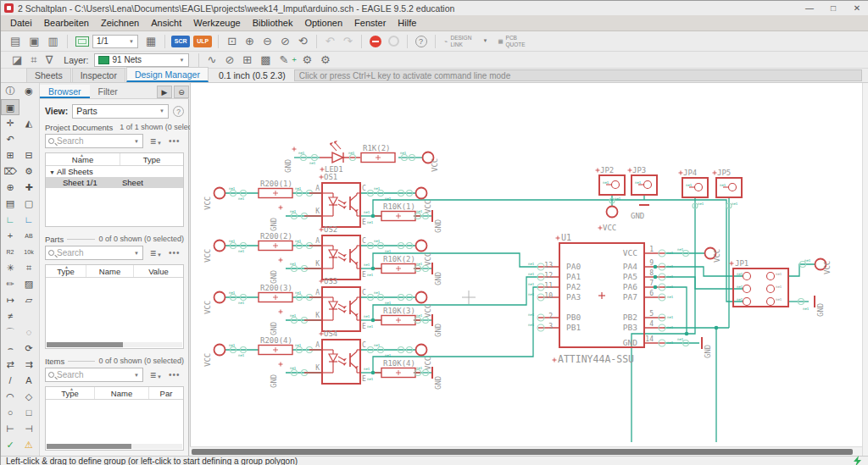 The image size is (868, 465). I want to click on jumper-jp5: JP5ne1, so click(727, 183).